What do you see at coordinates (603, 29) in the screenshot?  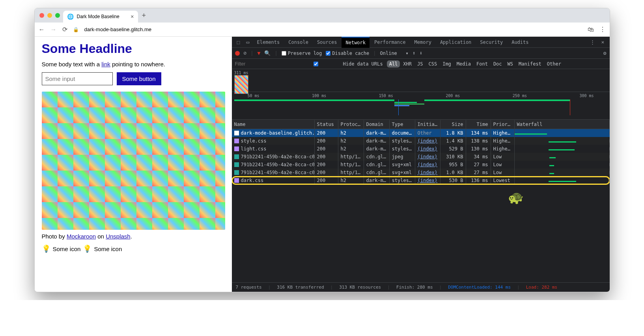 I see `menu-icon: ⋮` at bounding box center [603, 29].